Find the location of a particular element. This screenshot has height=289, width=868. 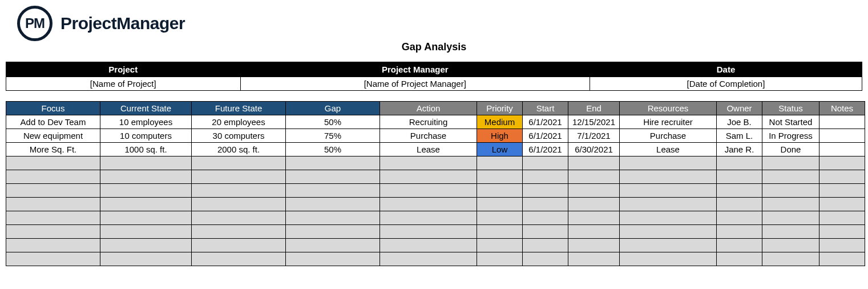

cell-gap: 50% is located at coordinates (333, 122).